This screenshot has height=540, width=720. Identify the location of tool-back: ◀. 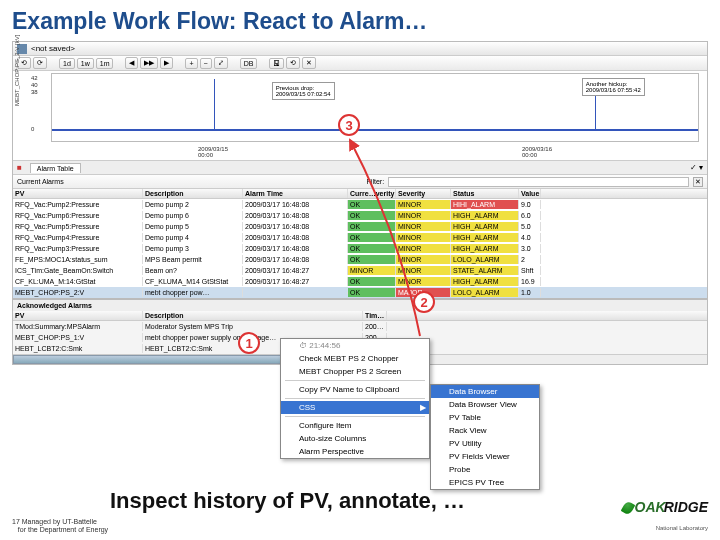
(132, 63).